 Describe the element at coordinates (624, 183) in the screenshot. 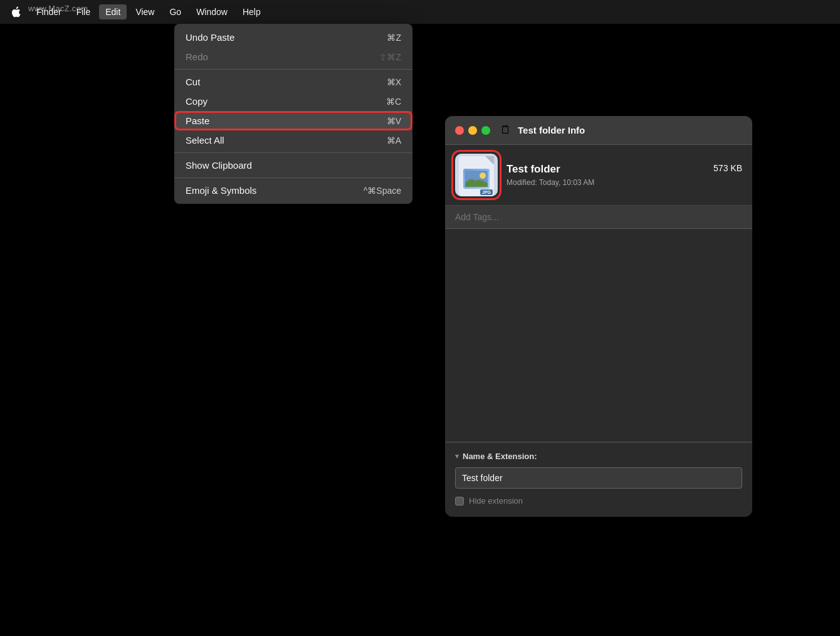

I see `file-modified: Modified: Today, 10:03 AM` at that location.